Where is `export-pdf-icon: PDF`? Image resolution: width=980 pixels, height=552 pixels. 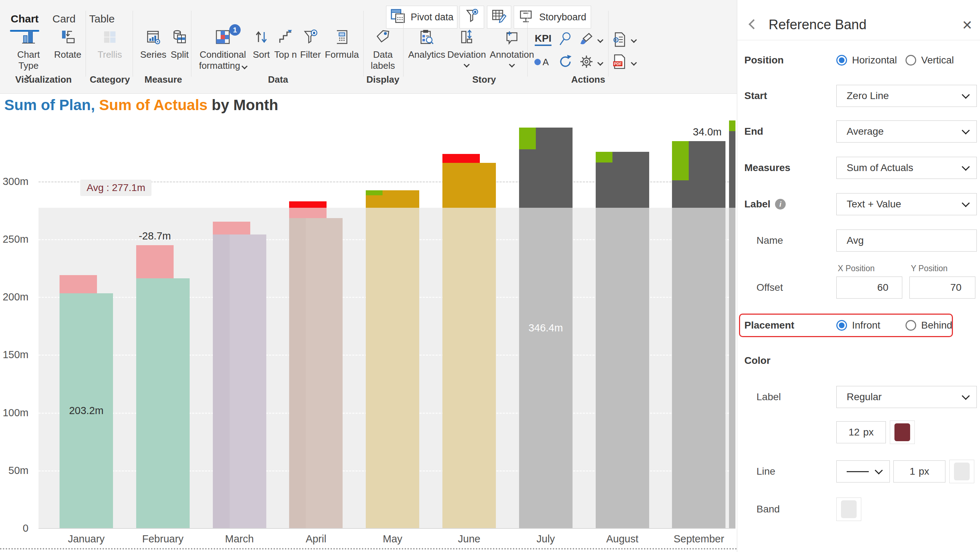 export-pdf-icon: PDF is located at coordinates (619, 62).